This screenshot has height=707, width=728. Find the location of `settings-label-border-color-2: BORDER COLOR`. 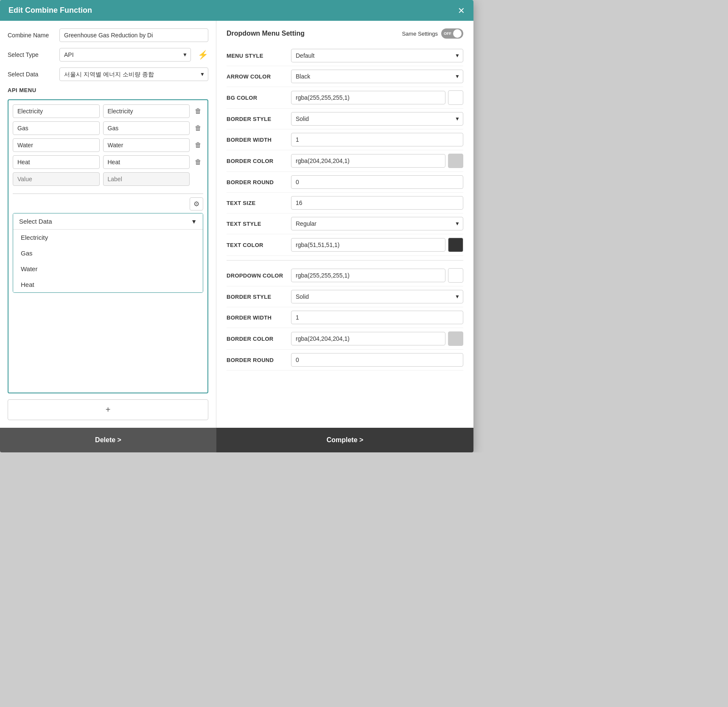

settings-label-border-color-2: BORDER COLOR is located at coordinates (256, 339).